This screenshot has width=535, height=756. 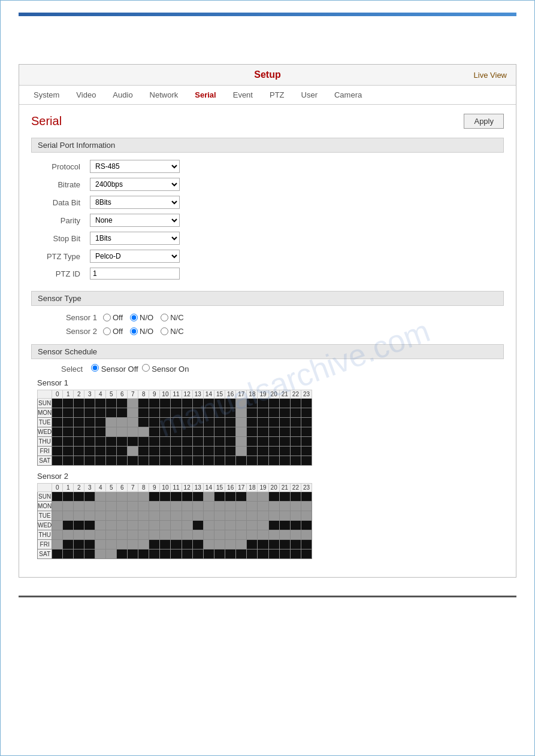 What do you see at coordinates (135, 238) in the screenshot?
I see `stopbit-select: 1Bits 2Bits` at bounding box center [135, 238].